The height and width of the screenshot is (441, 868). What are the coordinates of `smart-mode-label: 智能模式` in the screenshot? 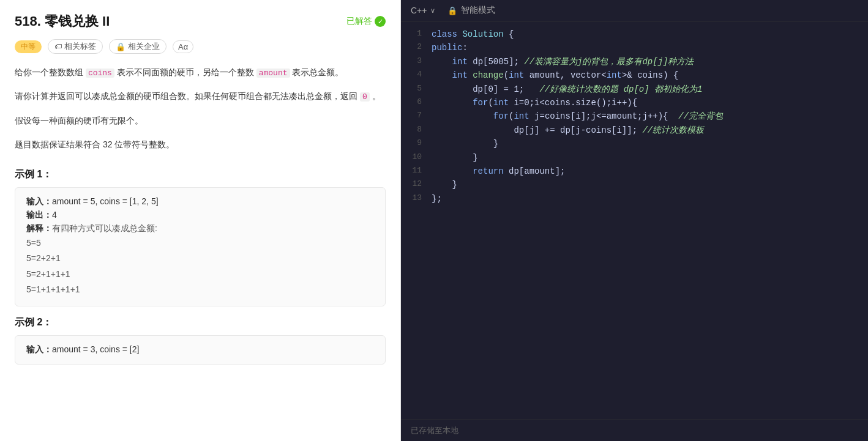 It's located at (478, 10).